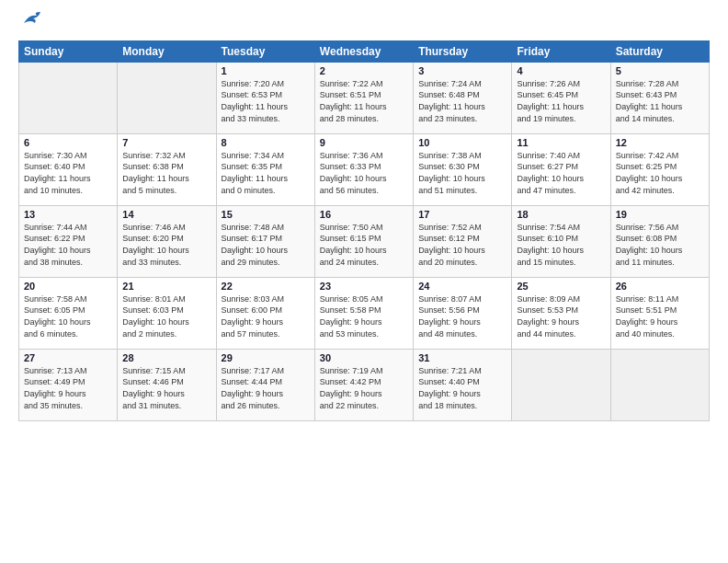 This screenshot has width=728, height=563. What do you see at coordinates (364, 101) in the screenshot?
I see `cell-info: Sunrise: 7:22 AM Sunset: 6:51 PM Dayligh…` at bounding box center [364, 101].